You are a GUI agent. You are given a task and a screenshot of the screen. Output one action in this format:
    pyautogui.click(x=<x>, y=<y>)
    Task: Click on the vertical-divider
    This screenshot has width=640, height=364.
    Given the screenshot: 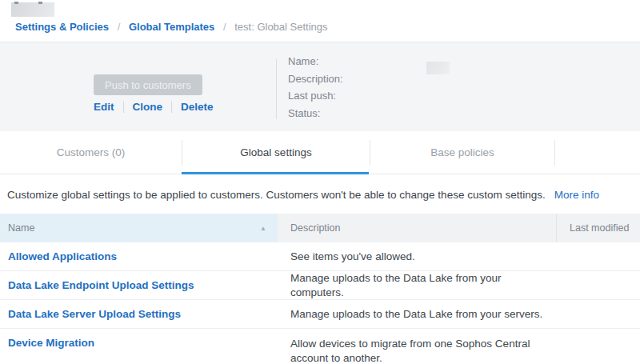 What is the action you would take?
    pyautogui.click(x=277, y=90)
    